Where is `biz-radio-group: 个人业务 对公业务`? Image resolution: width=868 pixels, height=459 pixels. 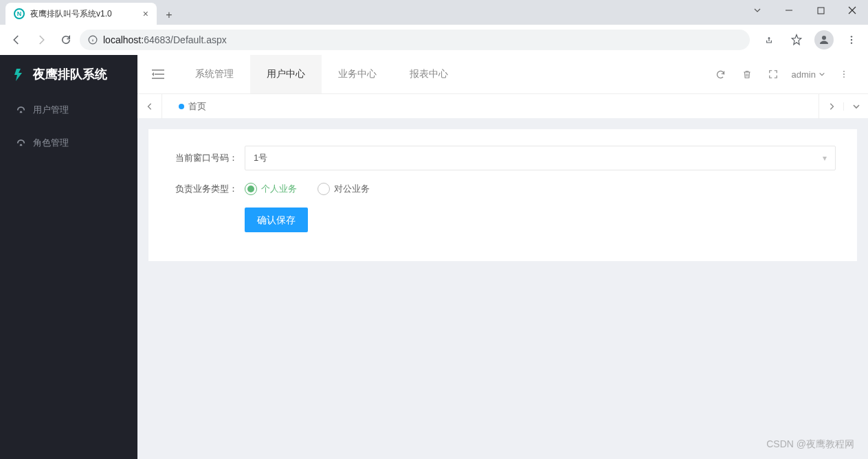
biz-radio-group: 个人业务 对公业务 is located at coordinates (540, 189).